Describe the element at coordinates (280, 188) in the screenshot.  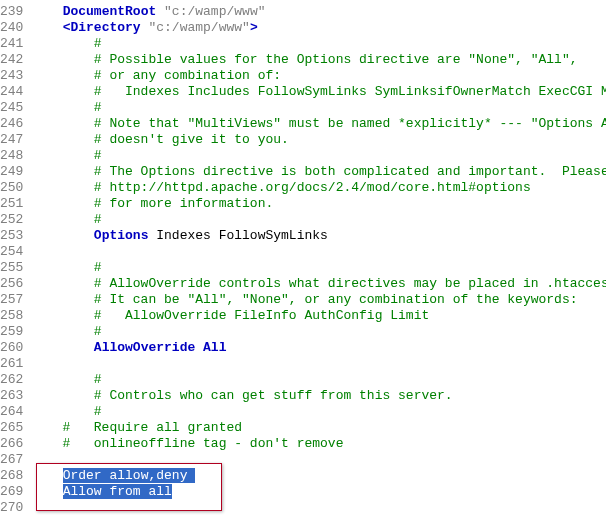
I see `token-cmt: # http://httpd.apache.org/docs/2.4/mod/c…` at that location.